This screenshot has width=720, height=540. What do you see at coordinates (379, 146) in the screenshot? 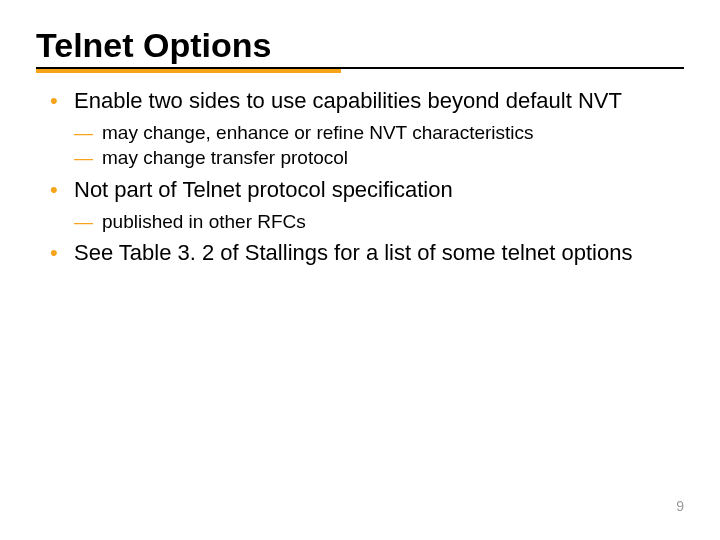
I see `sub-list: —may change, enhance or refine NVT chara…` at bounding box center [379, 146].